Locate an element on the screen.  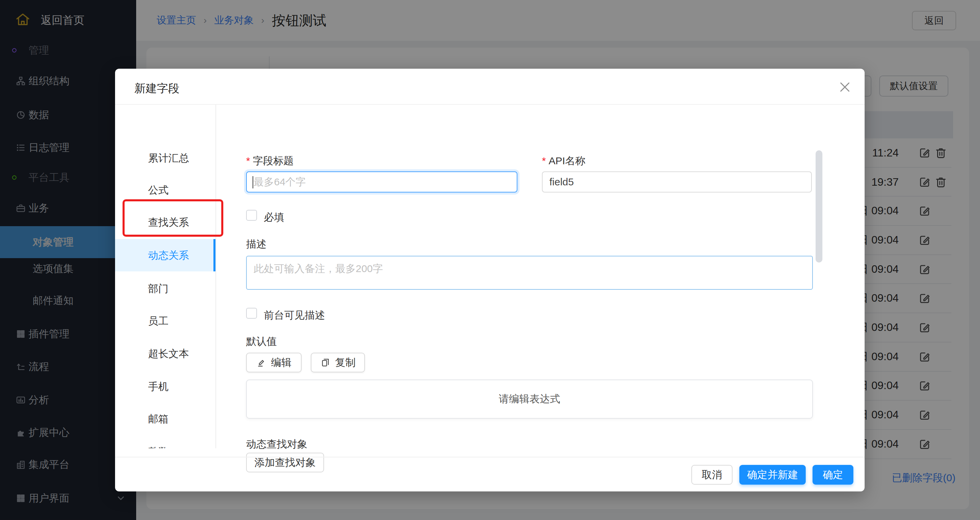
required-checkbox is located at coordinates (252, 215).